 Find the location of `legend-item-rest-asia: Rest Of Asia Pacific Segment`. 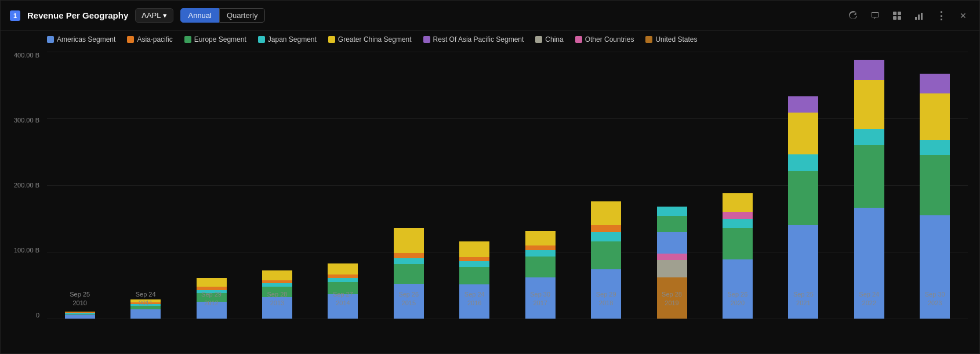

legend-item-rest-asia: Rest Of Asia Pacific Segment is located at coordinates (474, 39).